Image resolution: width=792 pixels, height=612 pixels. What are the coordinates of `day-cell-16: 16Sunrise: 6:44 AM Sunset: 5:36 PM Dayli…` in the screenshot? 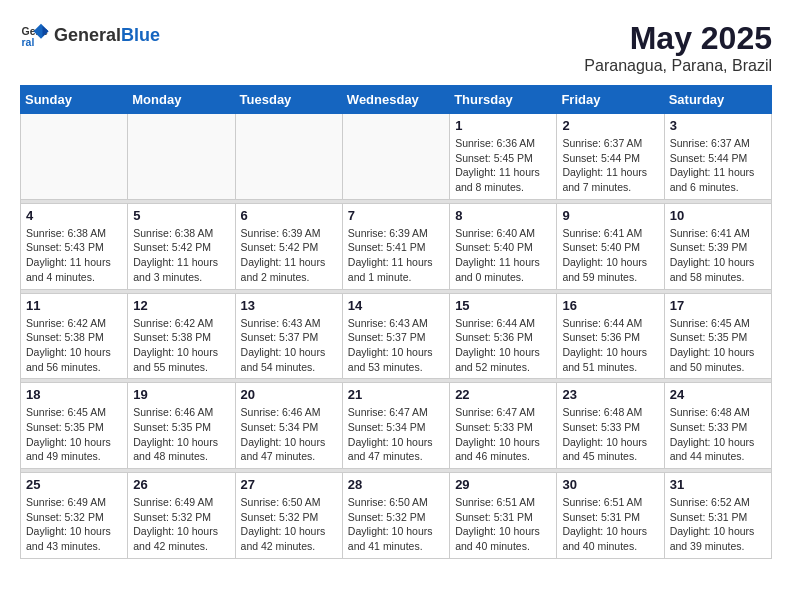 It's located at (610, 336).